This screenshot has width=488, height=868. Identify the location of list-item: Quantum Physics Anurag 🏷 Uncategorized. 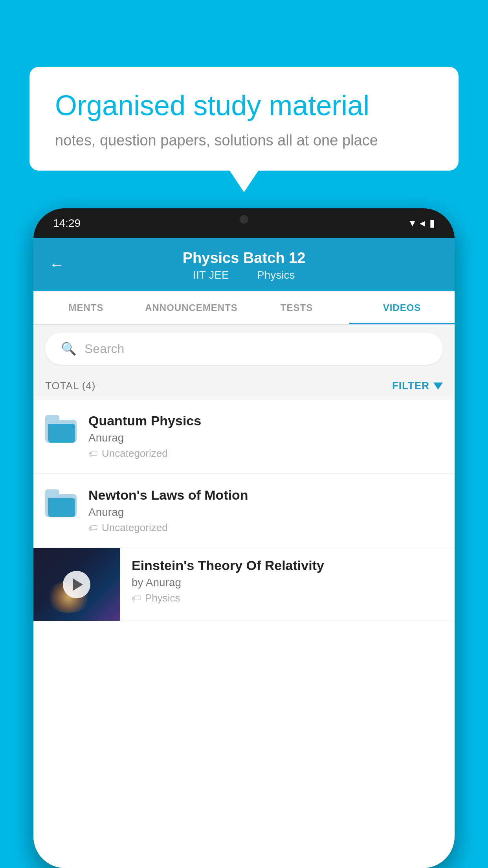
(244, 436).